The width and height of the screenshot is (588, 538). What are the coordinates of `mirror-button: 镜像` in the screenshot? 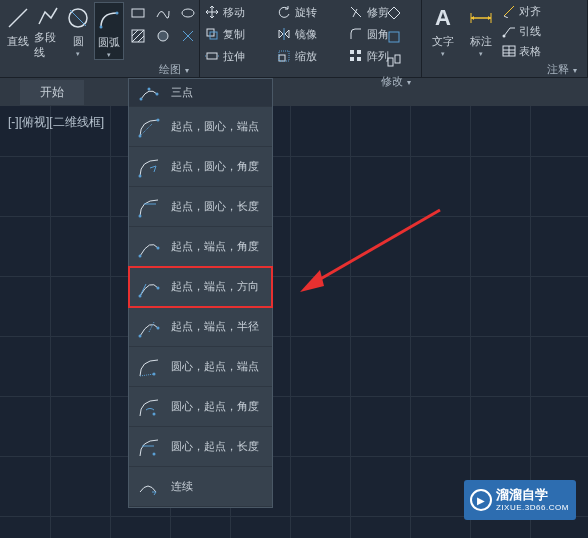 It's located at (311, 34).